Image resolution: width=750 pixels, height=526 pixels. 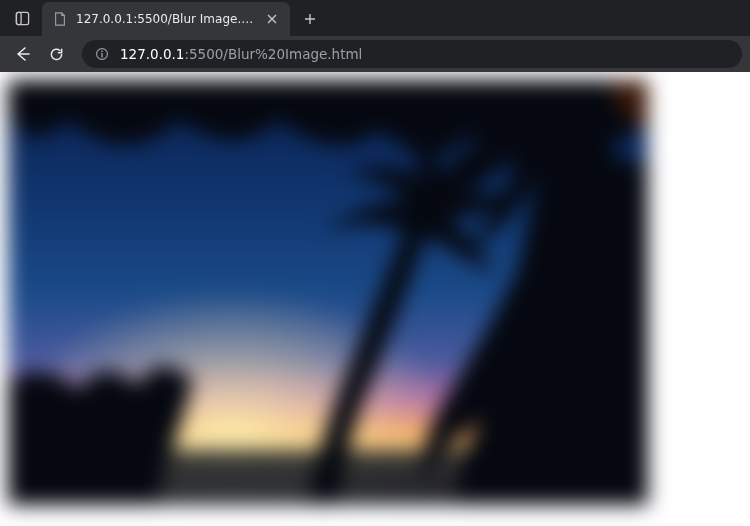 I want to click on close-icon, so click(x=272, y=19).